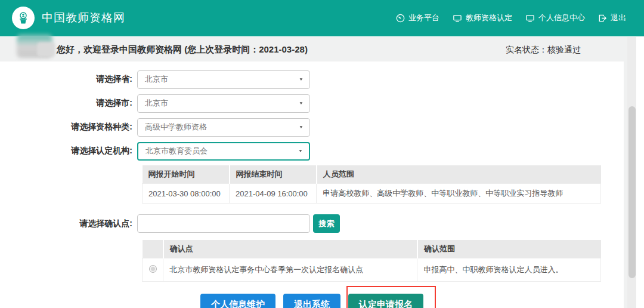 The width and height of the screenshot is (644, 308). I want to click on welcome-bar: 您好，欢迎登录中国教师资格网 (您上次登录时间：2021-03-28) 实名状态…, so click(312, 50).